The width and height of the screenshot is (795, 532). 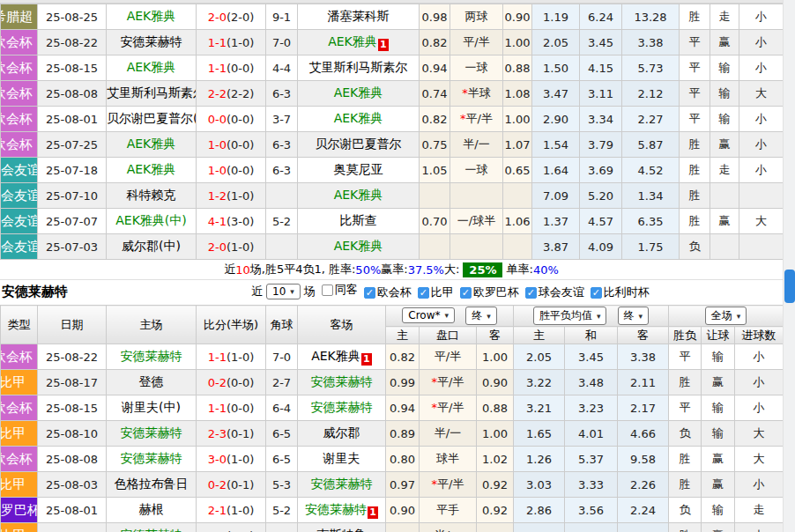 What do you see at coordinates (217, 144) in the screenshot?
I see `fulltime-score: 1-0` at bounding box center [217, 144].